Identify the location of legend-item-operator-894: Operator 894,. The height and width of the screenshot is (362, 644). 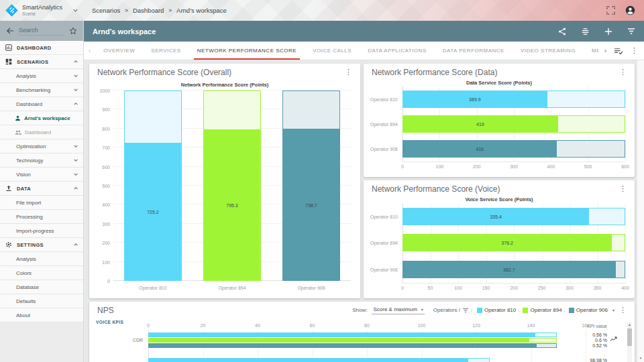
(543, 310).